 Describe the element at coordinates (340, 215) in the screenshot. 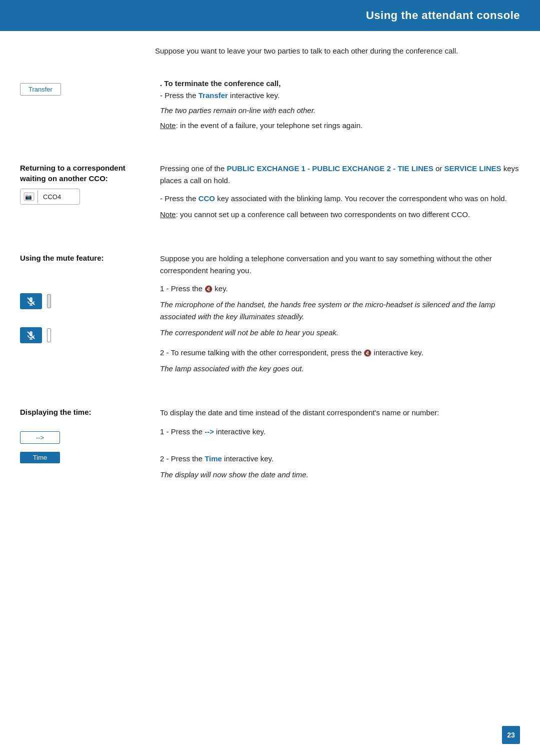

I see `cco-note: Note: you cannot set up a conference cal…` at that location.